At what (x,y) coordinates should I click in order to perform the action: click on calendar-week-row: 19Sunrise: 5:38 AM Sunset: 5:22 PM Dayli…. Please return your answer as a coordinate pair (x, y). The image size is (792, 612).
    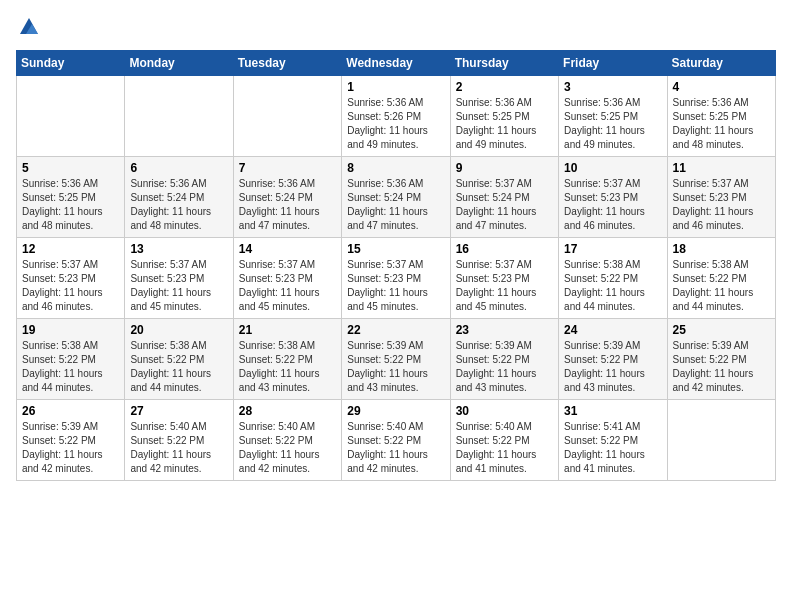
    Looking at the image, I should click on (396, 360).